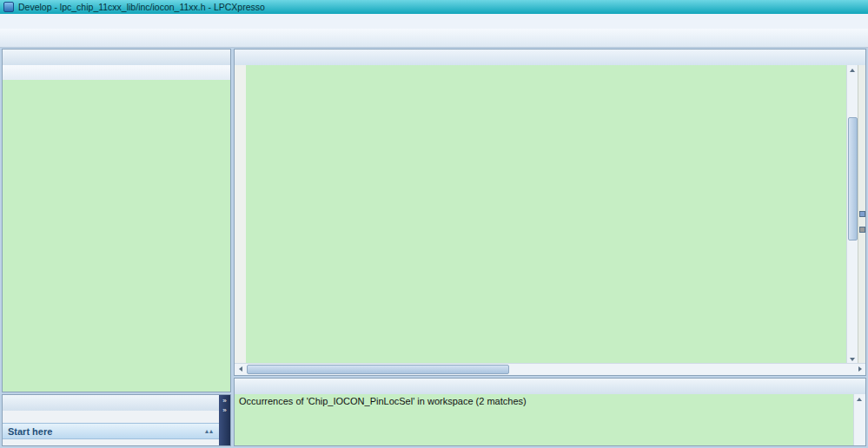 The height and width of the screenshot is (448, 868). Describe the element at coordinates (434, 22) in the screenshot. I see `menubar` at that location.